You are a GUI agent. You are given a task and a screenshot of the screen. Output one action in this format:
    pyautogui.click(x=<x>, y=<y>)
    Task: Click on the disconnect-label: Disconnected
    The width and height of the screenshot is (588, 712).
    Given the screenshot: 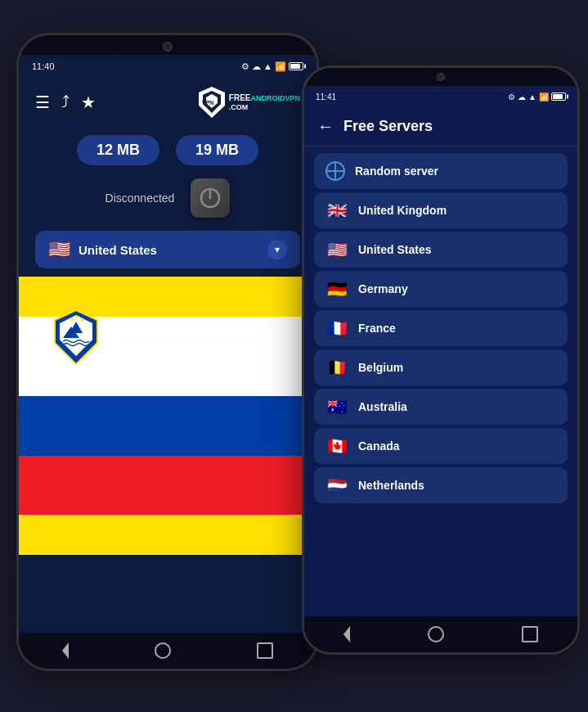 What is the action you would take?
    pyautogui.click(x=141, y=198)
    